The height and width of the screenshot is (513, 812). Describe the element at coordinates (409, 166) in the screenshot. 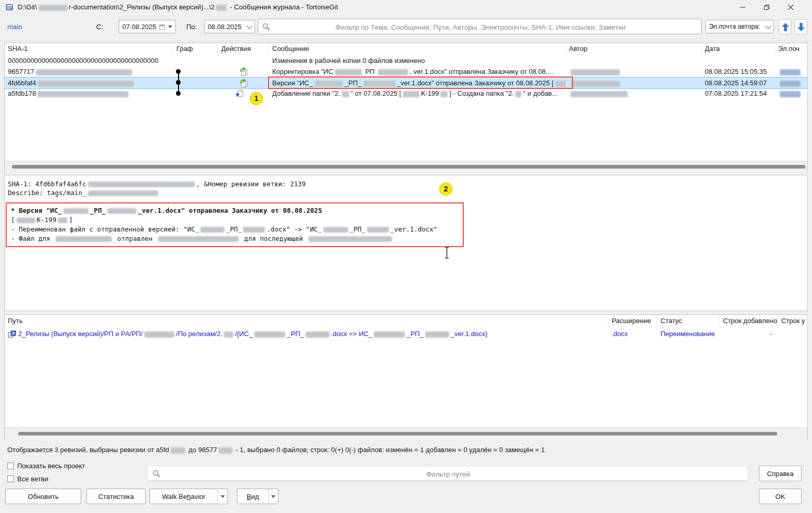

I see `log-hscrollbar-thumb` at that location.